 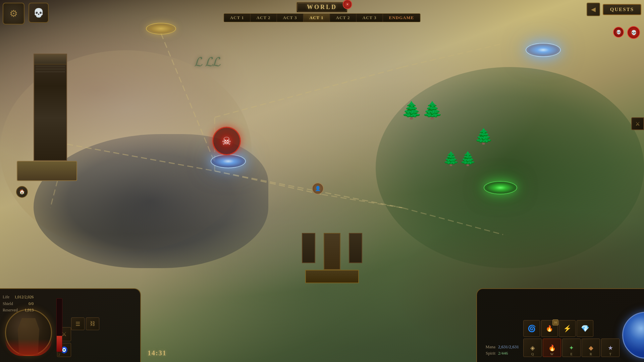 What do you see at coordinates (638, 124) in the screenshot?
I see `right-edge-button: ⚔` at bounding box center [638, 124].